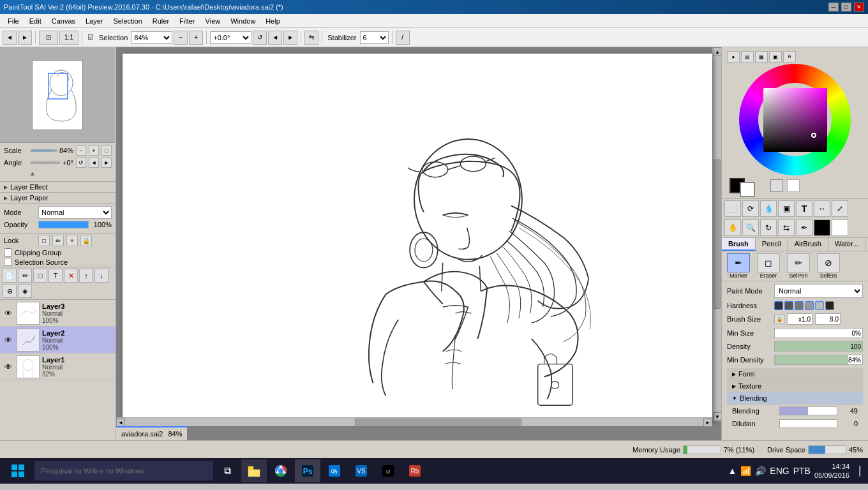 This screenshot has width=868, height=490. I want to click on layer-item-2: 👁 Layer2 Normal 100%, so click(57, 340).